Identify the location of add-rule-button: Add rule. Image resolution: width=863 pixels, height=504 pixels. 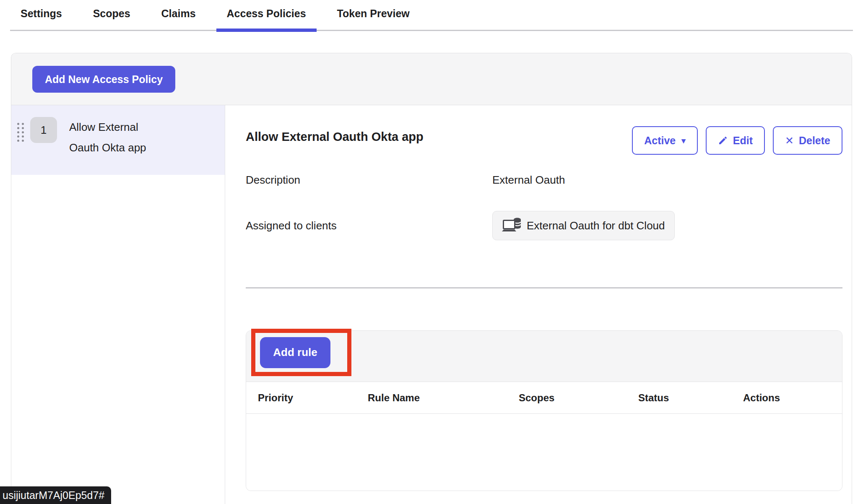
(295, 353).